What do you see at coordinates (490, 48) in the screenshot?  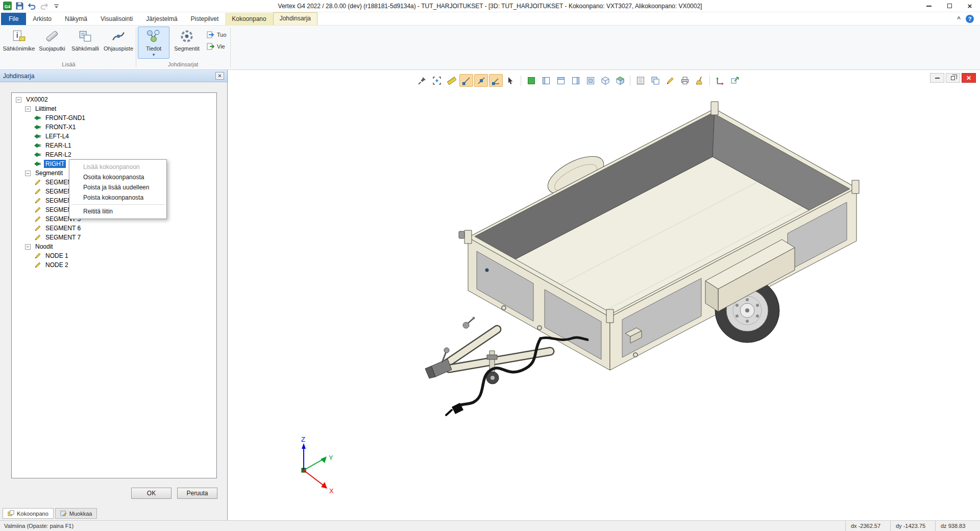 I see `ribbon: iSähkönimikeSuojaputkiSähkömalliOhjauspi…` at bounding box center [490, 48].